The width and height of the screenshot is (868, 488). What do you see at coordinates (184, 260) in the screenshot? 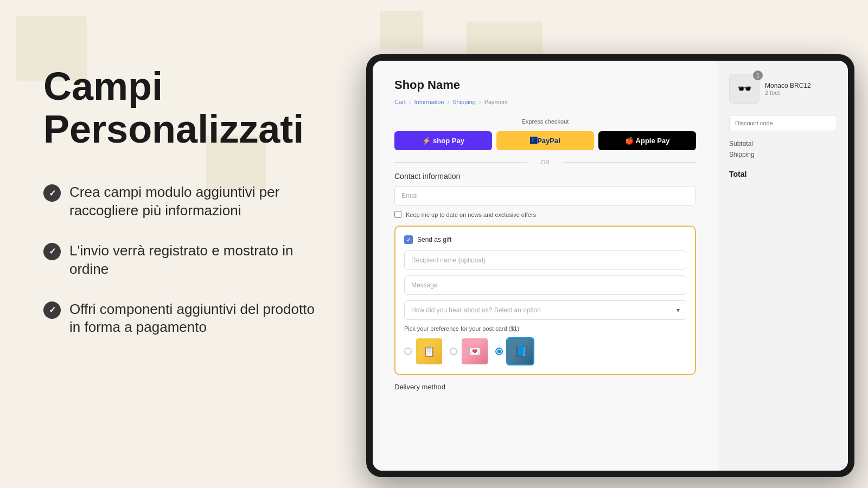
I see `feature-list: Crea campi modulo aggiuntivi per raccogl…` at bounding box center [184, 260].